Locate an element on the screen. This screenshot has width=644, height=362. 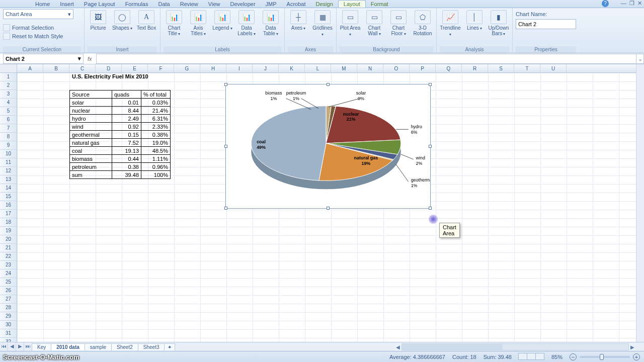
chart-floor-button: ▭Chart Floor is located at coordinates (398, 23).